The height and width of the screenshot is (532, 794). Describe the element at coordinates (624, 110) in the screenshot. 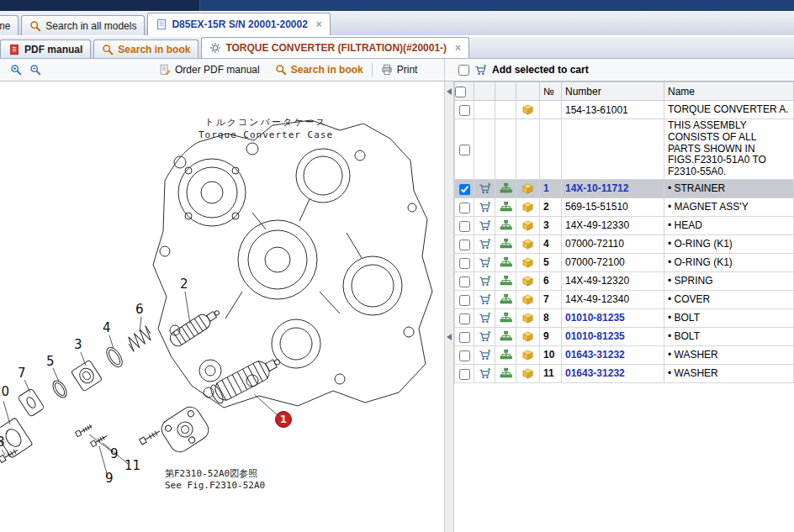

I see `table-row: 154-13-61001 TORQUE CONVERTER A.` at that location.